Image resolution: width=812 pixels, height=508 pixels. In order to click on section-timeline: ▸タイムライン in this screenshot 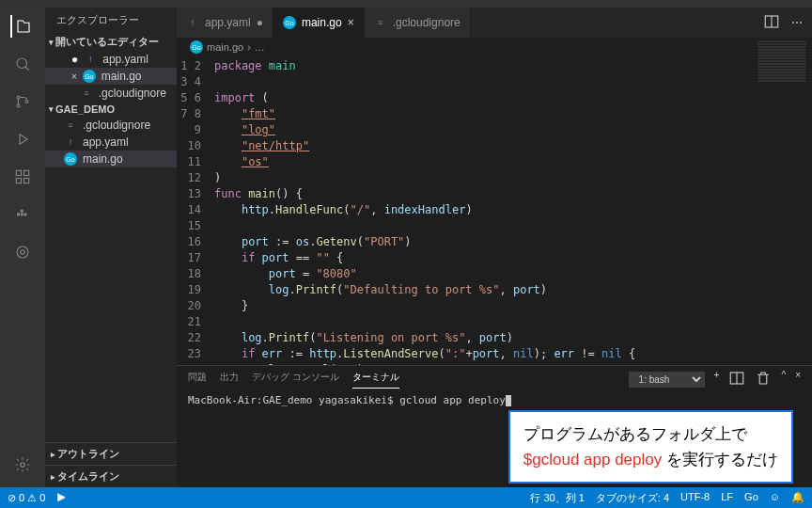, I will do `click(111, 476)`.